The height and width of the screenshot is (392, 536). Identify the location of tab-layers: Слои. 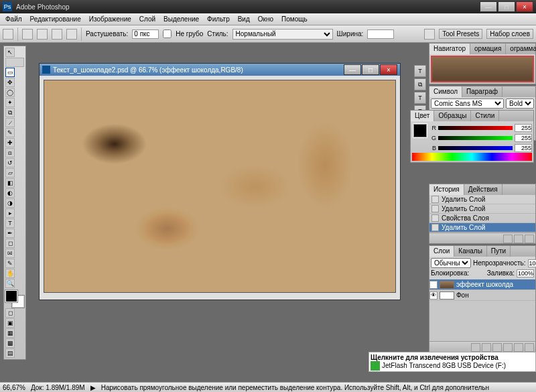
(442, 251).